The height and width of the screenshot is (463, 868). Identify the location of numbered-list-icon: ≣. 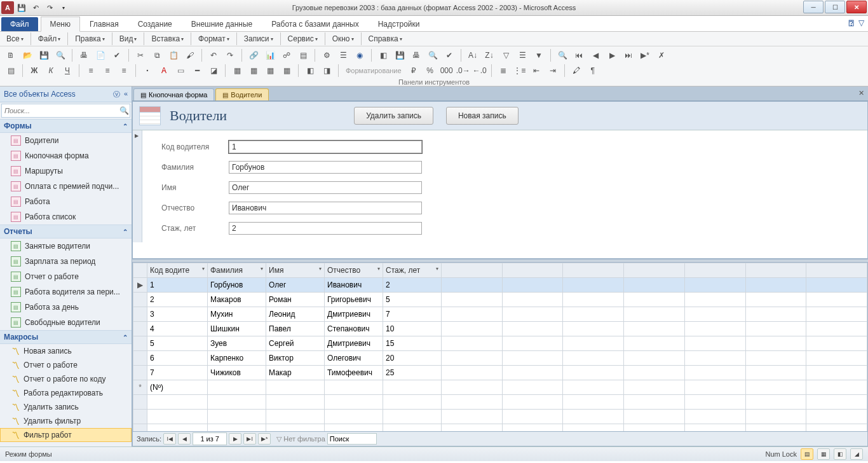
(503, 71).